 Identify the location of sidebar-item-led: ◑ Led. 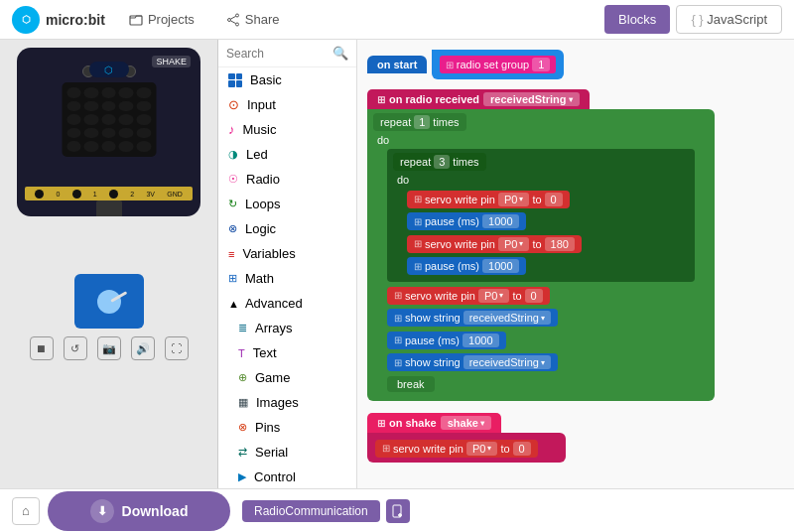
(288, 155).